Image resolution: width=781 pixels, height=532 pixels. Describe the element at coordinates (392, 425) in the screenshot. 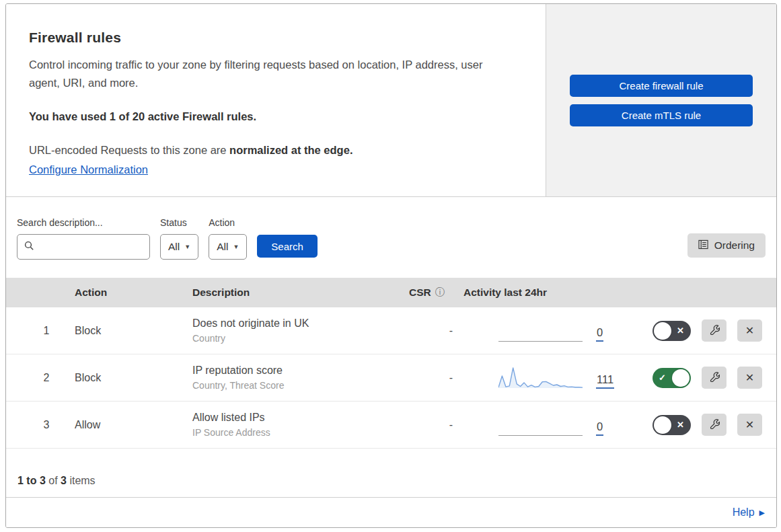

I see `table-row: 3 Allow Allow listed IPs IP Source Addre…` at that location.